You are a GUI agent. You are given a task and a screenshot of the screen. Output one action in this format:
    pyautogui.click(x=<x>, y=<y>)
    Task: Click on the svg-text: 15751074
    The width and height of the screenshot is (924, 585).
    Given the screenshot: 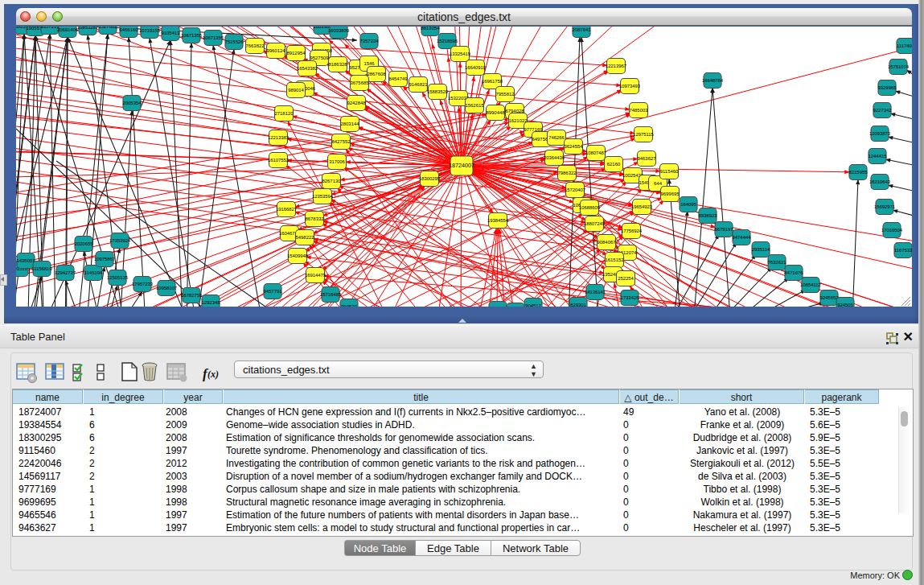 What is the action you would take?
    pyautogui.click(x=899, y=67)
    